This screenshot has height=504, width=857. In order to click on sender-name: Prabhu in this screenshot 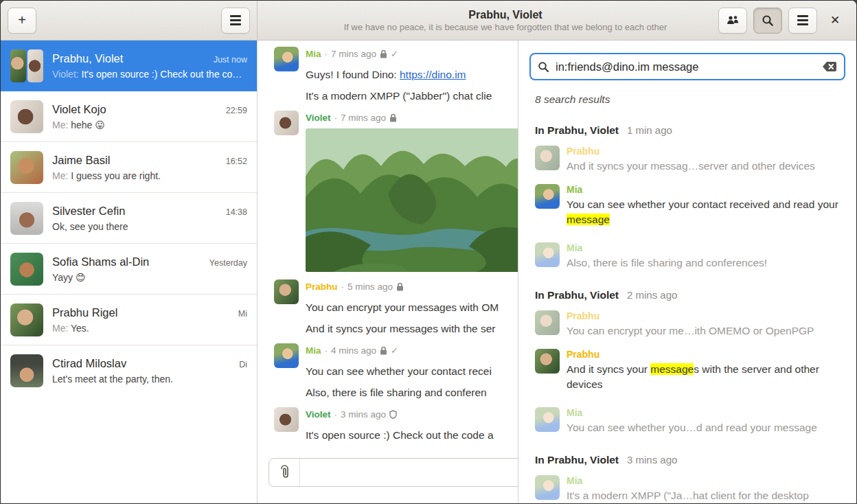, I will do `click(321, 287)`.